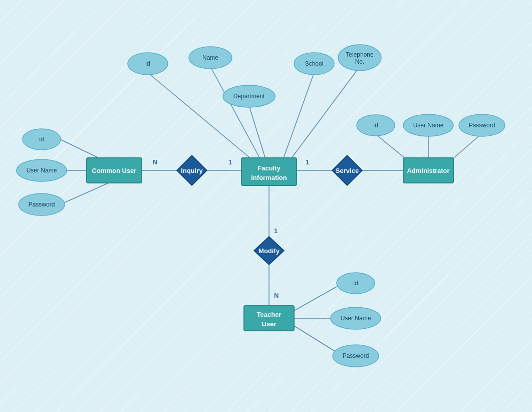  Describe the element at coordinates (376, 125) in the screenshot. I see `adm-id-text: id` at that location.